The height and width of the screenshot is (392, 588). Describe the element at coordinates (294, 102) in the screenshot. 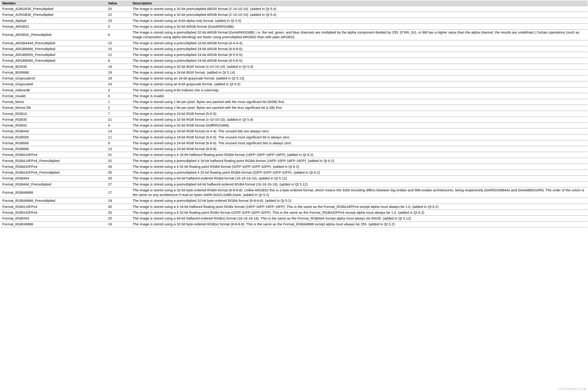

I see `table-row: Format_Mono1The image is stored using 1-…` at that location.